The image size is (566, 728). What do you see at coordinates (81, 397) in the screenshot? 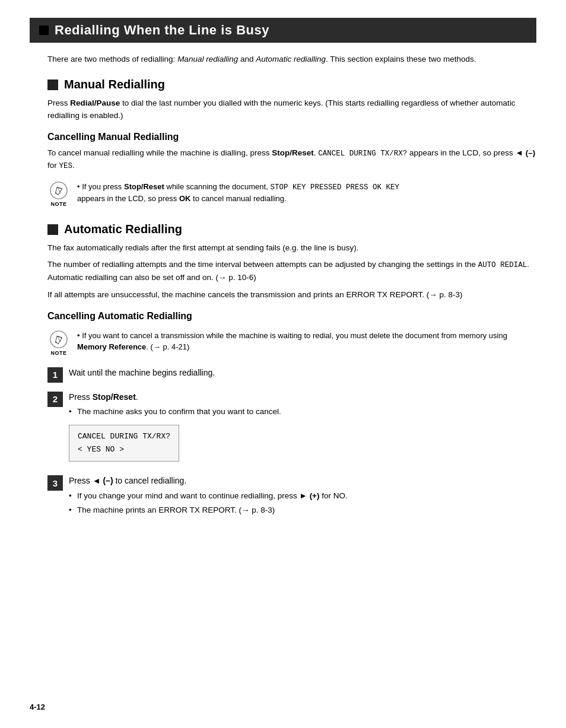
I see `step2-pre: Press` at bounding box center [81, 397].